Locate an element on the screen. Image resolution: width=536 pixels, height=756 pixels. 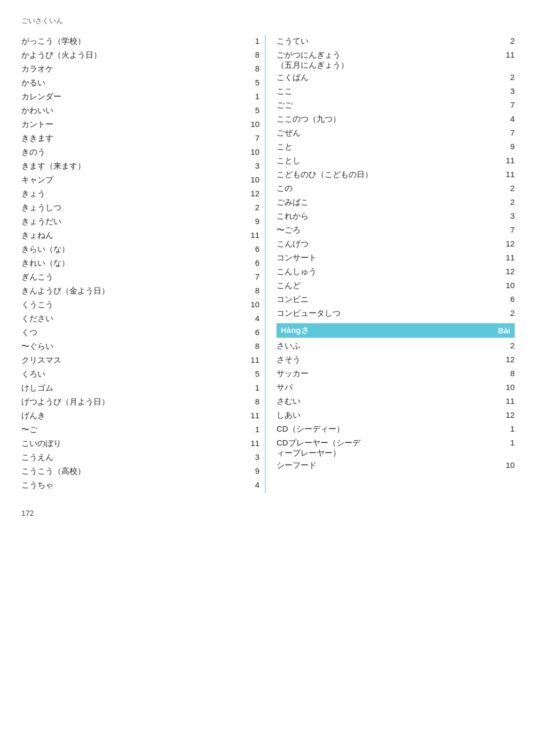
list-item: サパ10 is located at coordinates (396, 388).